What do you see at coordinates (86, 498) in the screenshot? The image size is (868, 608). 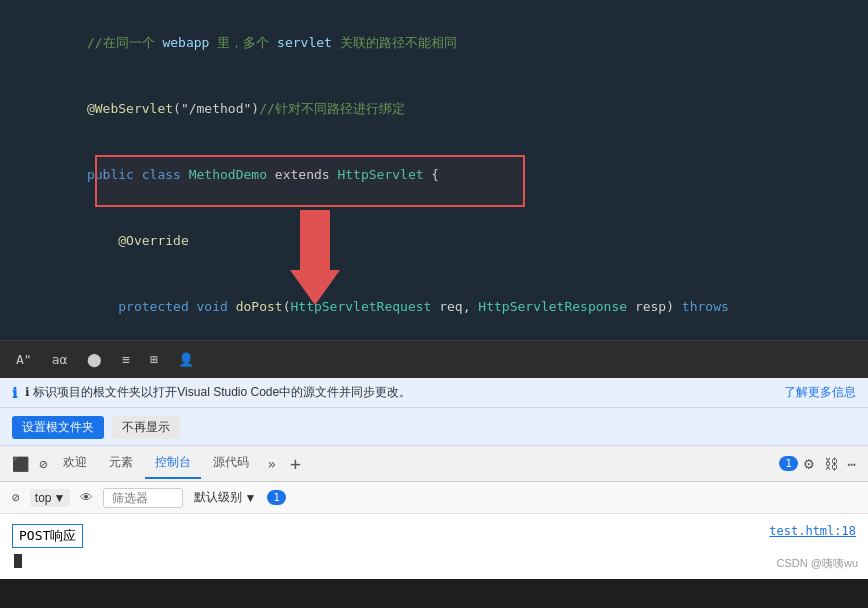 I see `eye-icon: 👁` at bounding box center [86, 498].